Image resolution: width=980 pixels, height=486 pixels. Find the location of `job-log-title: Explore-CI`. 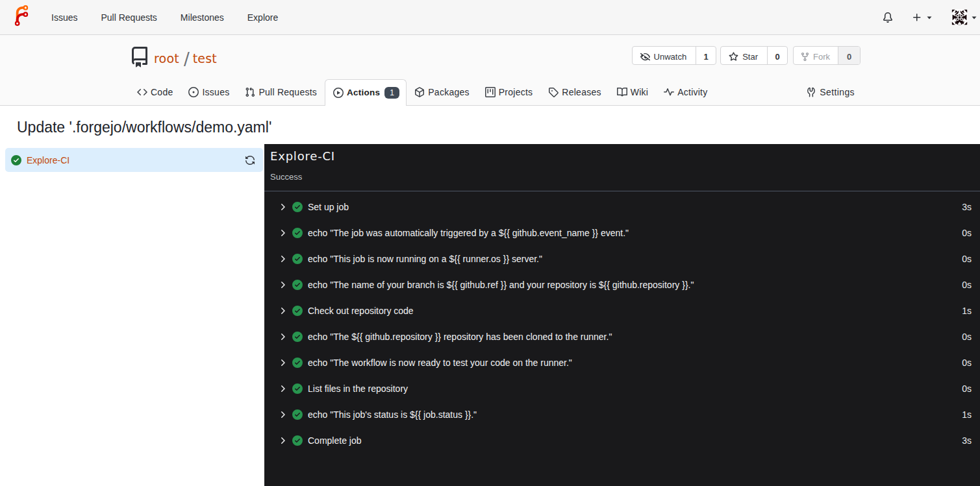

job-log-title: Explore-CI is located at coordinates (620, 156).